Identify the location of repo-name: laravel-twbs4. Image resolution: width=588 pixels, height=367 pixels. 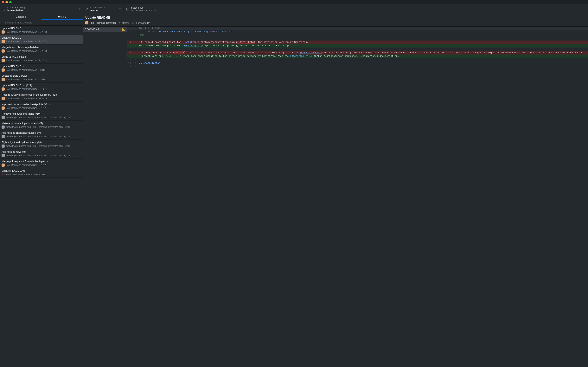
(16, 10).